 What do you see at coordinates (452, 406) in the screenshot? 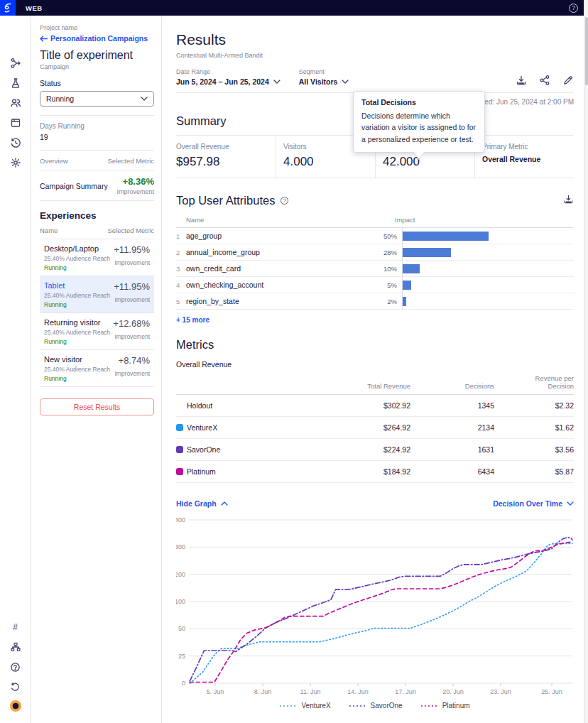
I see `decisions-cell: 1345` at bounding box center [452, 406].